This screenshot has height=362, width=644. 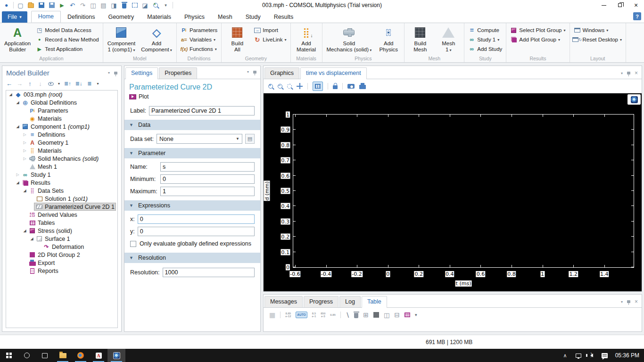 What do you see at coordinates (300, 86) in the screenshot?
I see `zoom-extents-button` at bounding box center [300, 86].